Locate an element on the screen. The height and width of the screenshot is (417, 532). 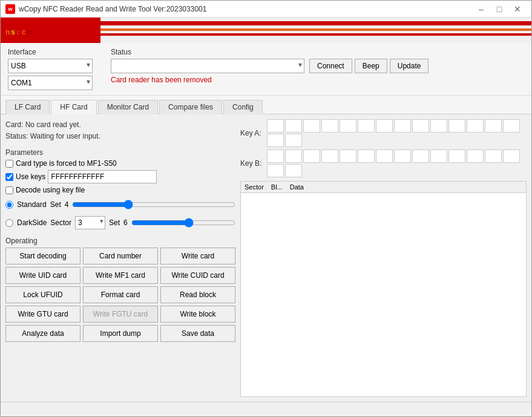
read-block-button: Read block is located at coordinates (198, 295).